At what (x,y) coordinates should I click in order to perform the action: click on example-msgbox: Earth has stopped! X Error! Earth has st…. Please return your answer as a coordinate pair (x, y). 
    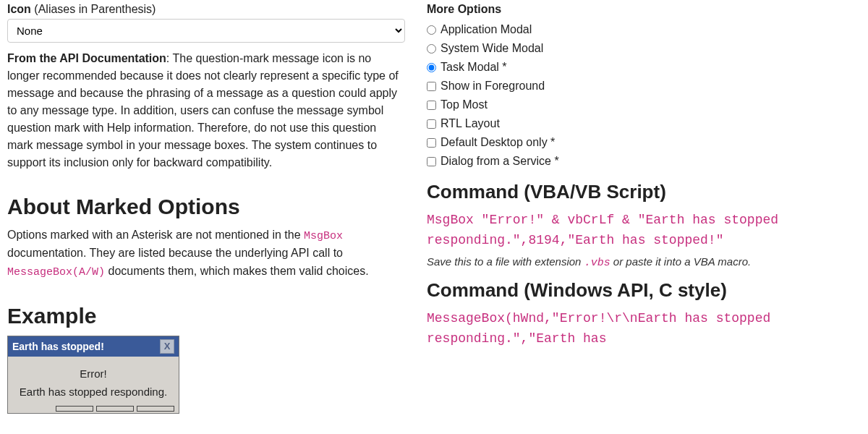
    Looking at the image, I should click on (93, 375).